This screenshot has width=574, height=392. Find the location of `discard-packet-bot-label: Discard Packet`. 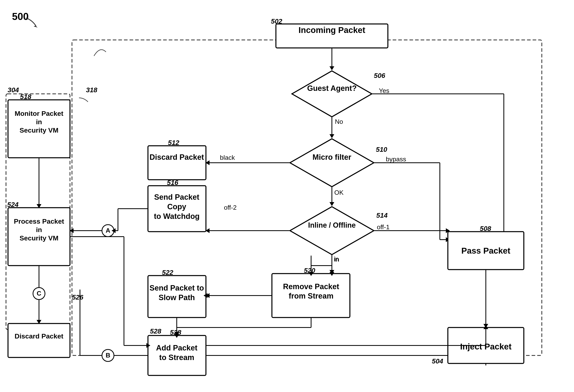

discard-packet-bot-label: Discard Packet is located at coordinates (39, 336).